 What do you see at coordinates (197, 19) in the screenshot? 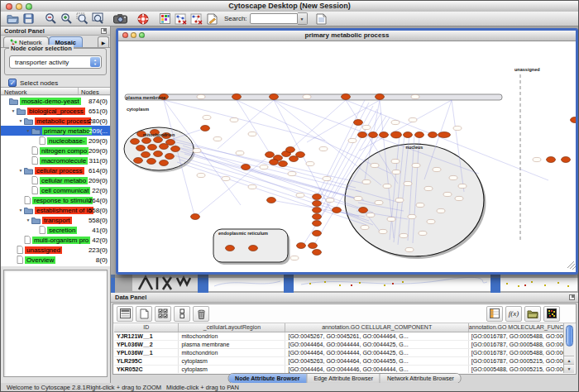
I see `network-modify-icon` at bounding box center [197, 19].